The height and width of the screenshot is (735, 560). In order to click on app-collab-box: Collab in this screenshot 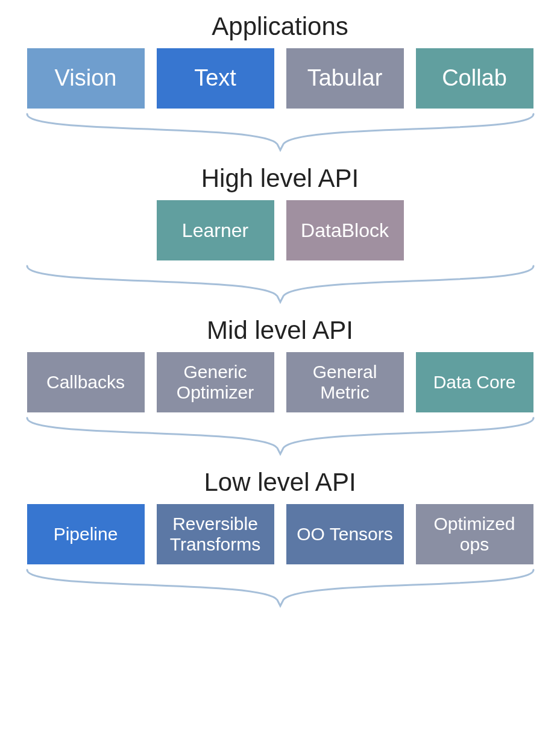, I will do `click(475, 78)`.